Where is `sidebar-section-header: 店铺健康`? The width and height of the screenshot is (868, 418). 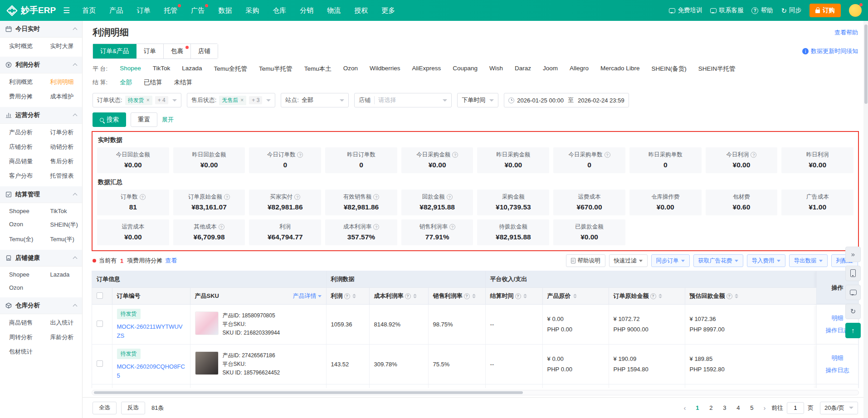
sidebar-section-header: 店铺健康 is located at coordinates (41, 258).